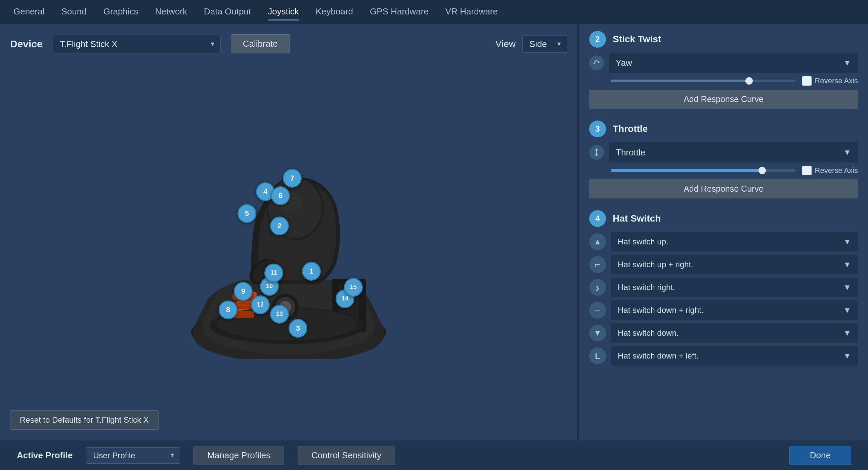 The image size is (868, 470). What do you see at coordinates (729, 153) in the screenshot?
I see `throttle-value: Throttle` at bounding box center [729, 153].